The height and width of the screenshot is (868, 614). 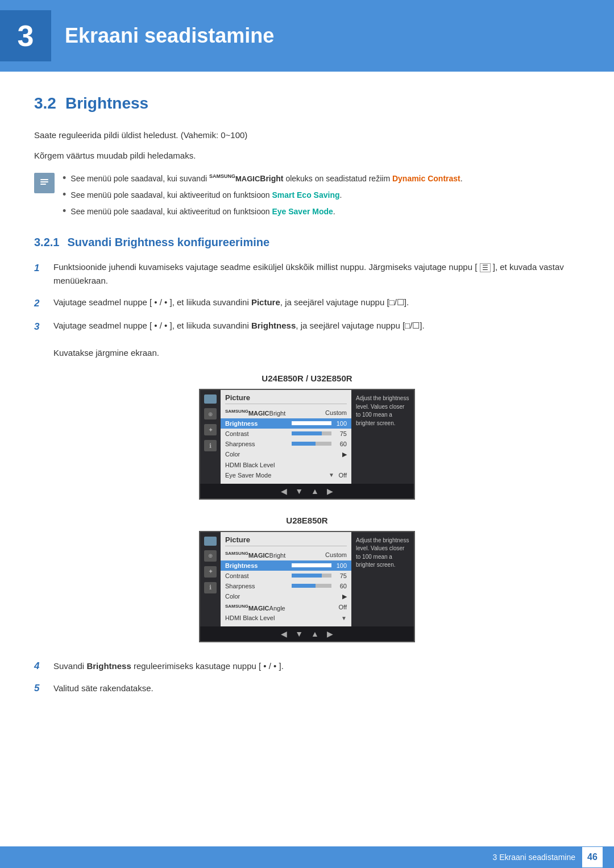 What do you see at coordinates (299, 491) in the screenshot?
I see `nav-down-1: ▼` at bounding box center [299, 491].